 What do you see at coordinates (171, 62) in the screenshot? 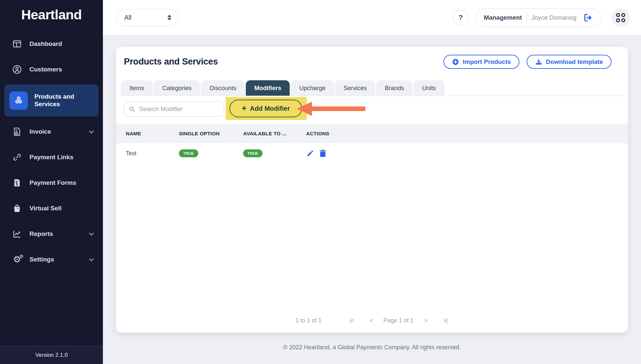
I see `page-title: Products and Services` at bounding box center [171, 62].